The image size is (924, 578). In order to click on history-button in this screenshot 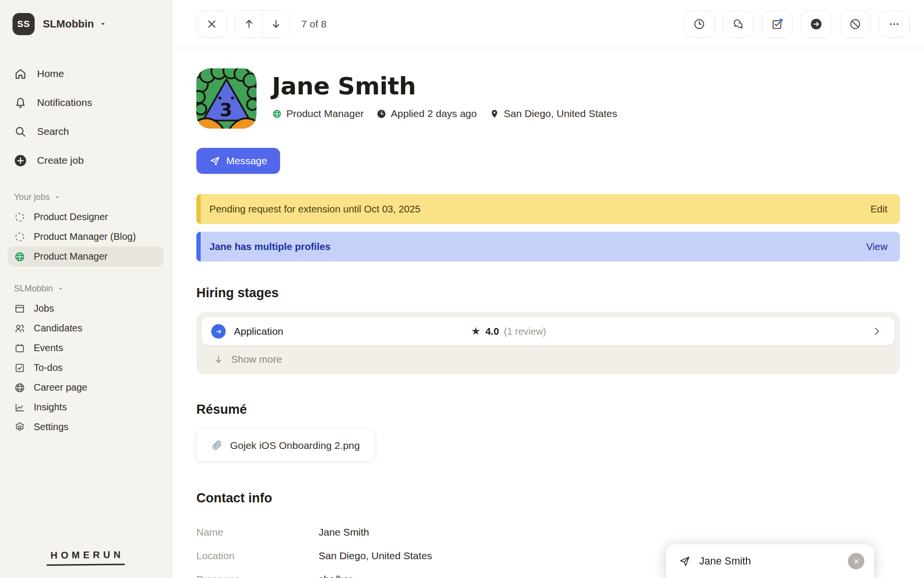, I will do `click(699, 24)`.